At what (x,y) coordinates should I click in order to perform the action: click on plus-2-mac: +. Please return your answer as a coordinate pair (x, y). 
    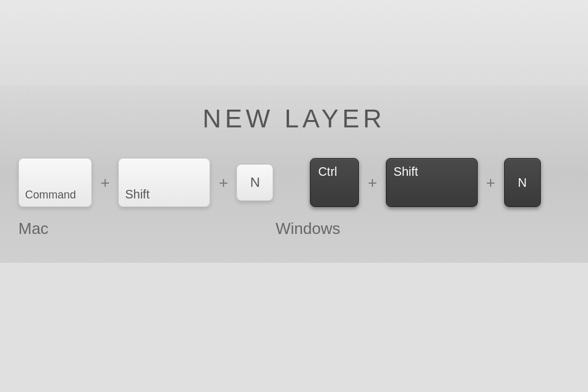
    Looking at the image, I should click on (223, 183).